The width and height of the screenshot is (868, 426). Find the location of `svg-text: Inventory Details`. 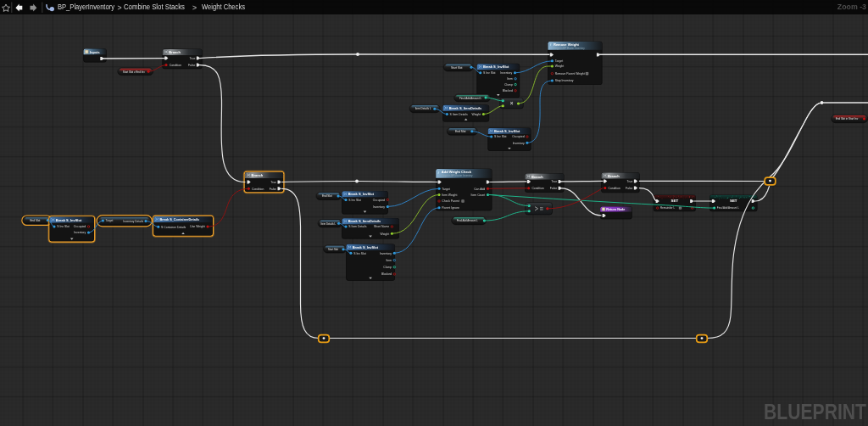

svg-text: Inventory Details is located at coordinates (133, 221).